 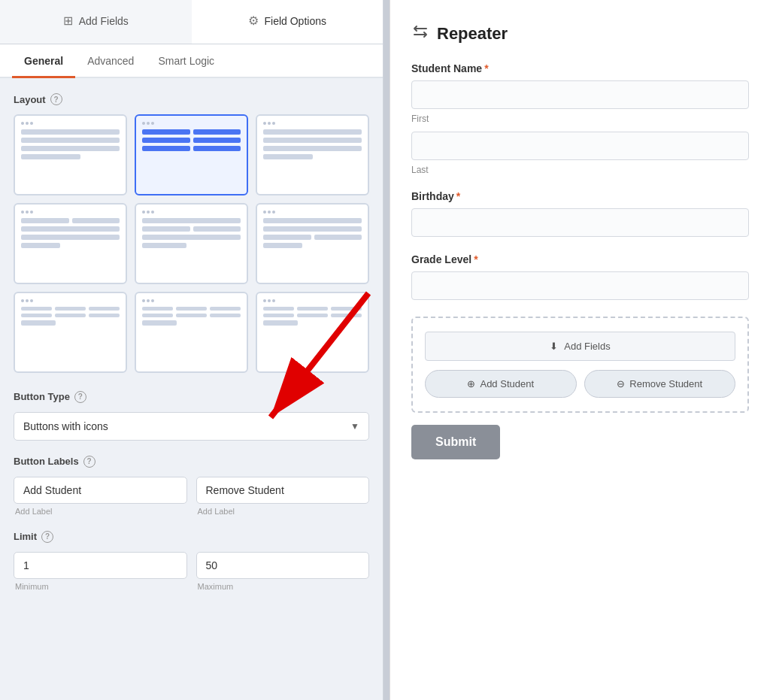 I want to click on student-name-first-input, so click(x=581, y=95).